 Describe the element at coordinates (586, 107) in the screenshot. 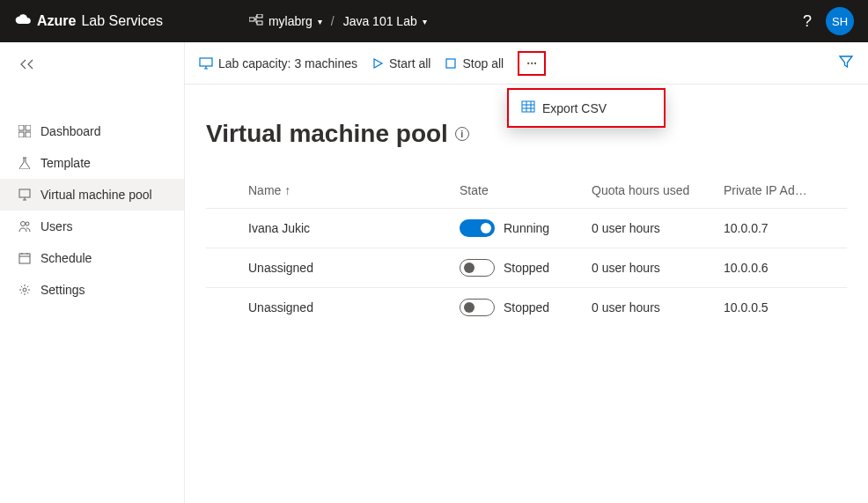

I see `more-actions-dropdown: Export CSV` at that location.